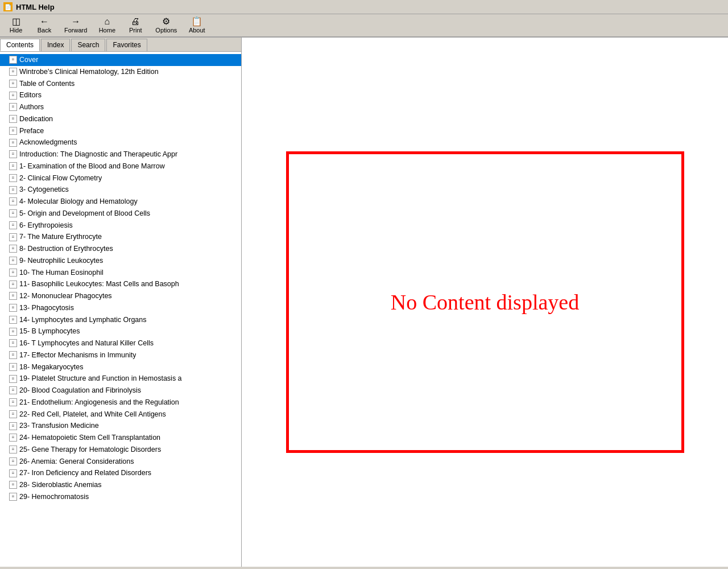 The height and width of the screenshot is (569, 728). What do you see at coordinates (121, 390) in the screenshot?
I see `tree-item-ch20: ≡20- Blood Coagulation and Fibrinolysis` at bounding box center [121, 390].